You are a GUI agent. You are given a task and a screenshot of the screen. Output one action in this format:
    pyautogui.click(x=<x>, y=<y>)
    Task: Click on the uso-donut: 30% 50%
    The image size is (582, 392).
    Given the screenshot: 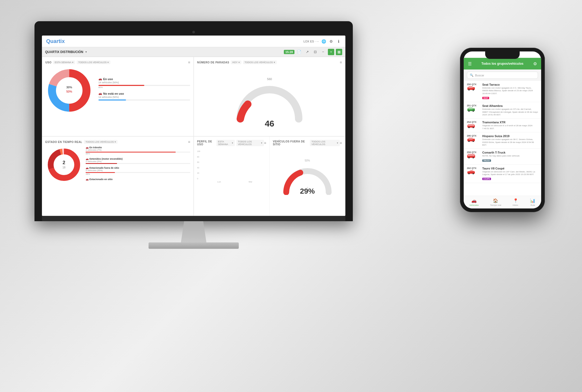 What is the action you would take?
    pyautogui.click(x=69, y=90)
    